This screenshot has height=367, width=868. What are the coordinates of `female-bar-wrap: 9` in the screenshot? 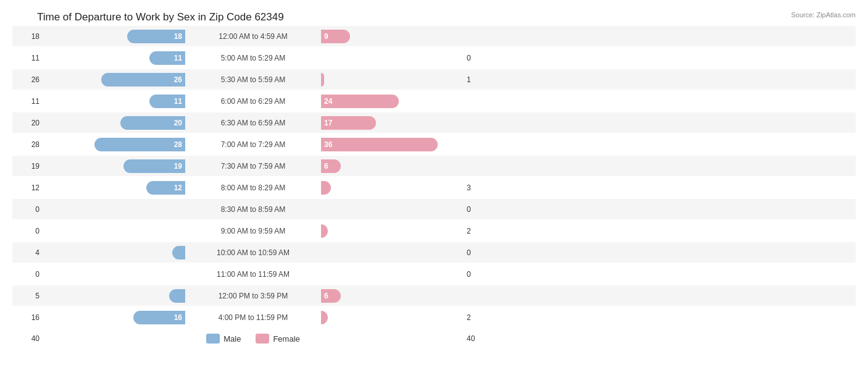 It's located at (392, 36).